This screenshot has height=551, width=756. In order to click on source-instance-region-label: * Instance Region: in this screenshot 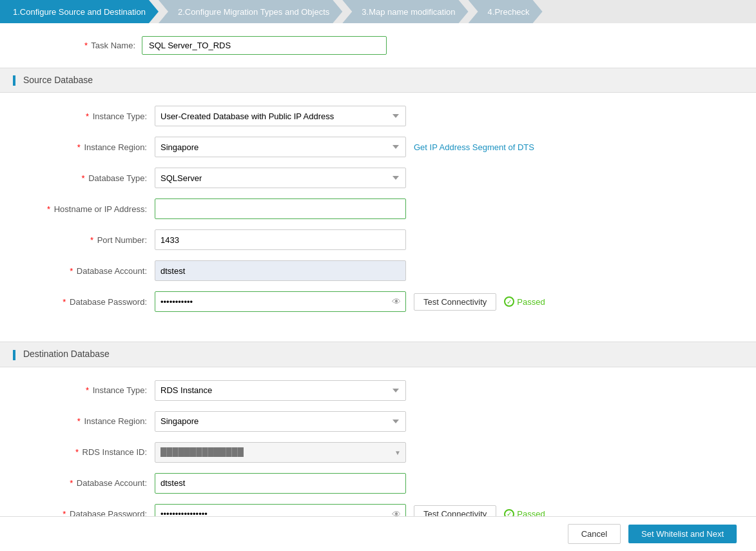, I will do `click(90, 147)`.